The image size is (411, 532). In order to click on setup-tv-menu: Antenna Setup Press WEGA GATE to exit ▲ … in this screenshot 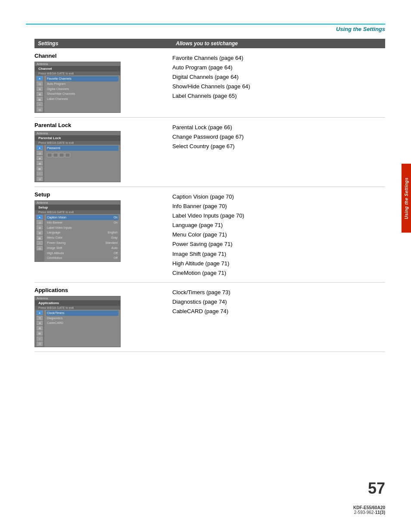, I will do `click(78, 231)`.